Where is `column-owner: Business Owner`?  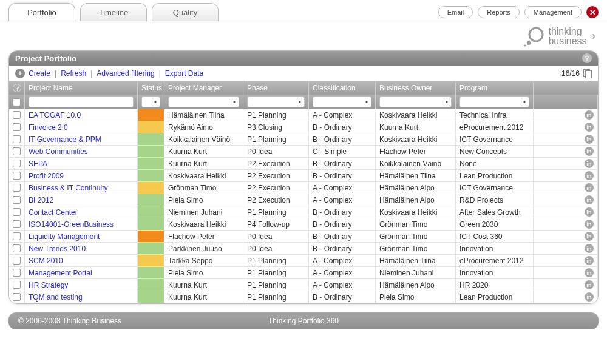
column-owner: Business Owner is located at coordinates (416, 88).